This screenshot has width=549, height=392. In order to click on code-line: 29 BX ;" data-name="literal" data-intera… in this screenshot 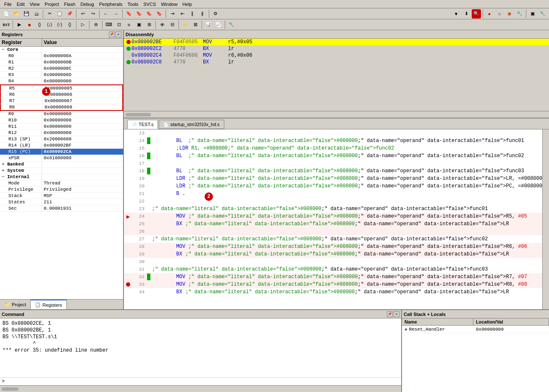, I will do `click(333, 254)`.